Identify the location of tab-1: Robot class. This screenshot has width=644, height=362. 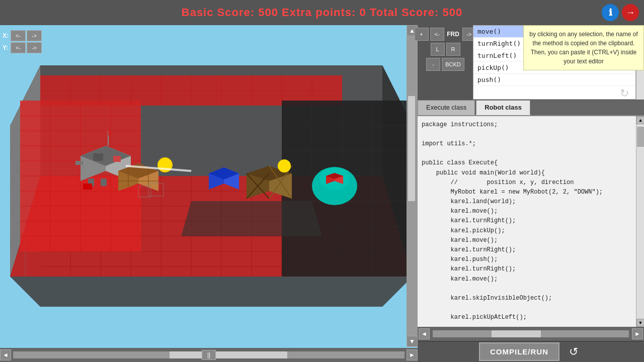
(503, 108).